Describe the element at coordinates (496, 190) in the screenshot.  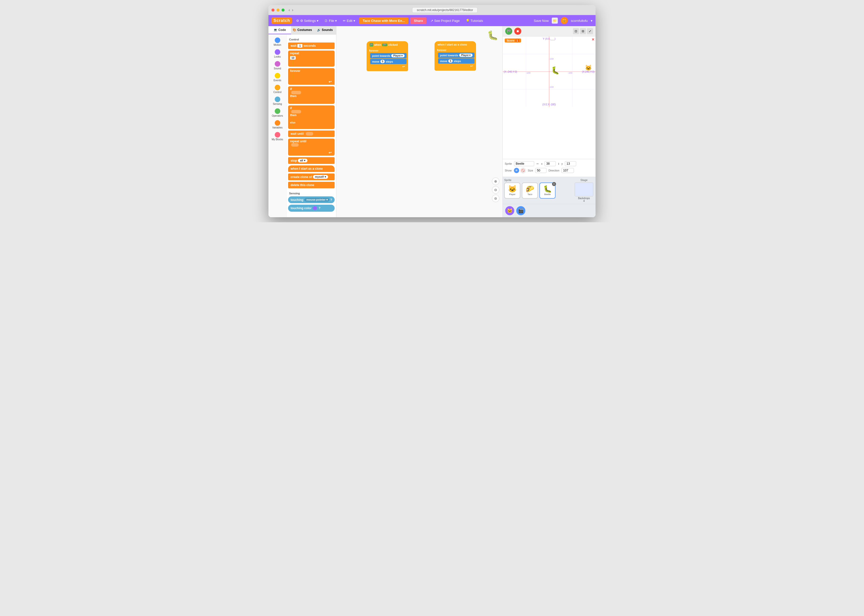
I see `zoom-out-button: ⊖` at that location.